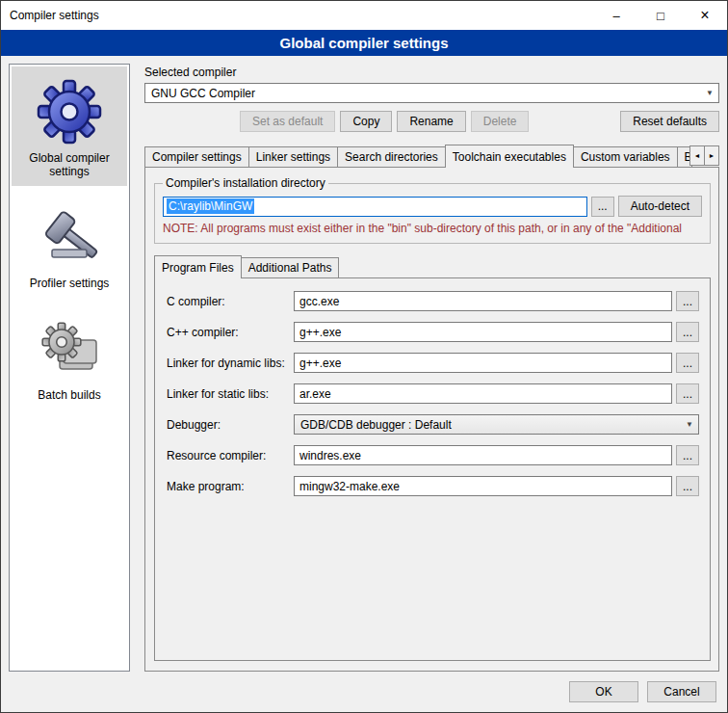  What do you see at coordinates (433, 362) in the screenshot?
I see `dynamic-linker-row: Linker for dynamic libs: ...` at bounding box center [433, 362].